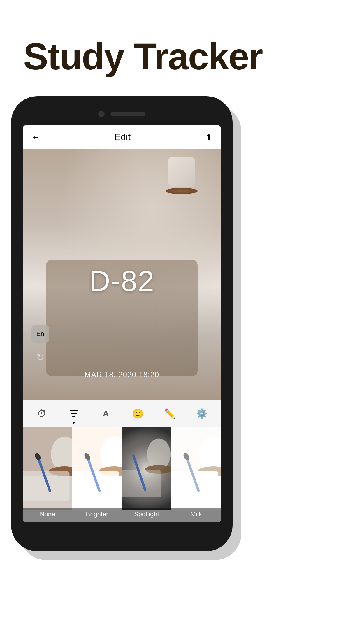  Describe the element at coordinates (40, 357) in the screenshot. I see `refresh-button: ↻` at that location.